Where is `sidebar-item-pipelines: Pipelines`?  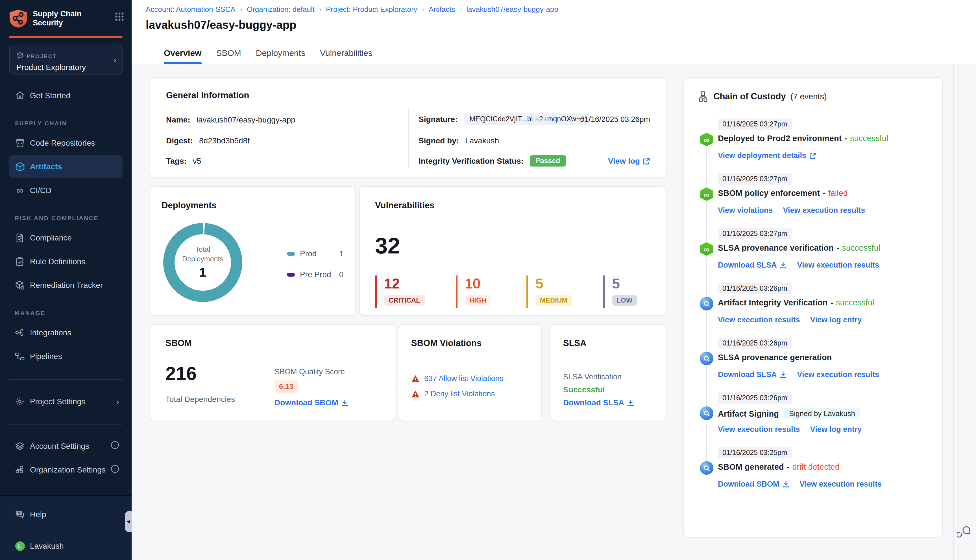 sidebar-item-pipelines: Pipelines is located at coordinates (66, 356).